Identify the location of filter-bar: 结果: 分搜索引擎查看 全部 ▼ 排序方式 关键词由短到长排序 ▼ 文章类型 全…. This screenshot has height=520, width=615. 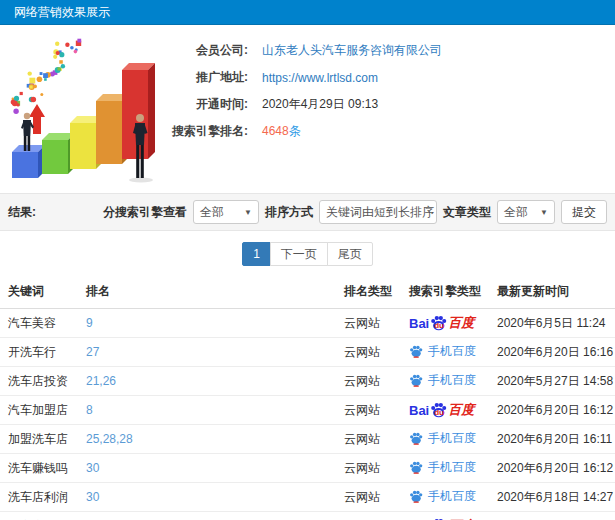
(308, 212).